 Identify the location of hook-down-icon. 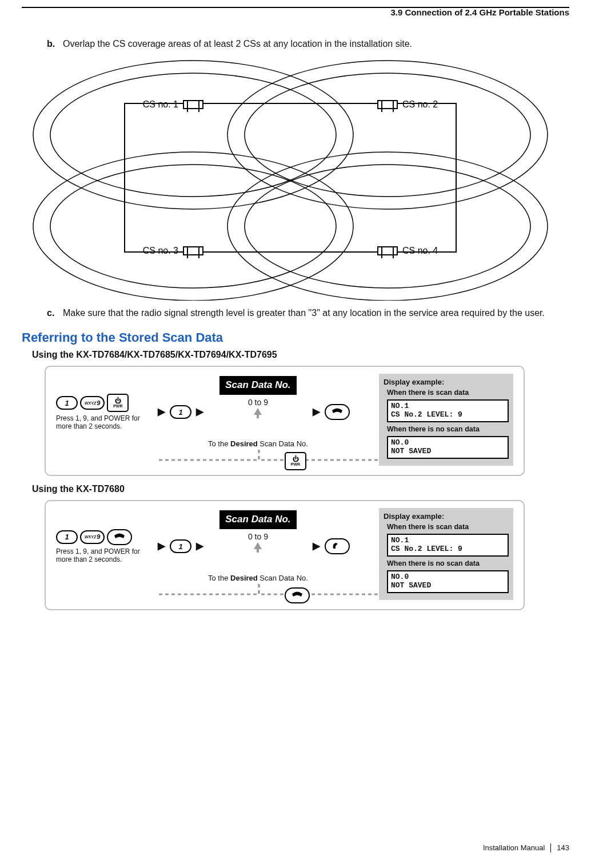
(337, 412).